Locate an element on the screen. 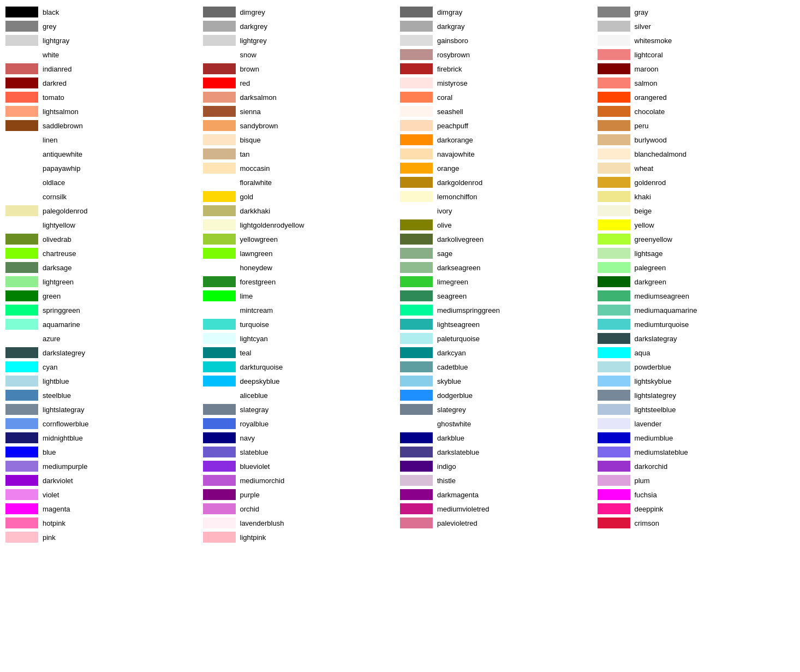  color-row: lightgreen is located at coordinates (104, 282).